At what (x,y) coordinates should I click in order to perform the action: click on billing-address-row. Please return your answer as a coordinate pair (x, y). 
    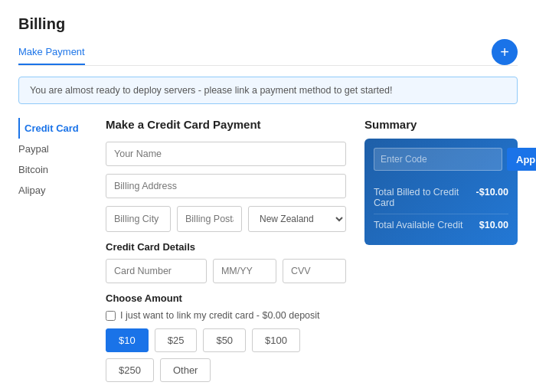
    Looking at the image, I should click on (226, 186).